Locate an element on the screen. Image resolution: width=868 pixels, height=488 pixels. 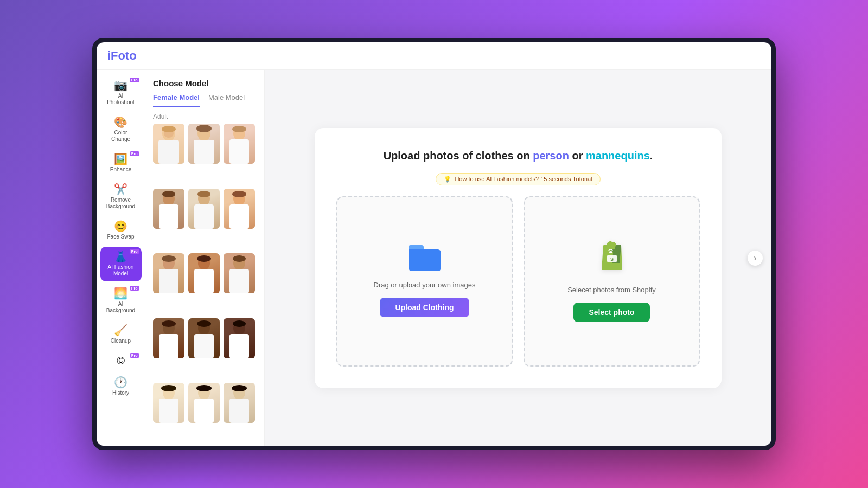
photoshoot-icon: 📷 is located at coordinates (120, 85).